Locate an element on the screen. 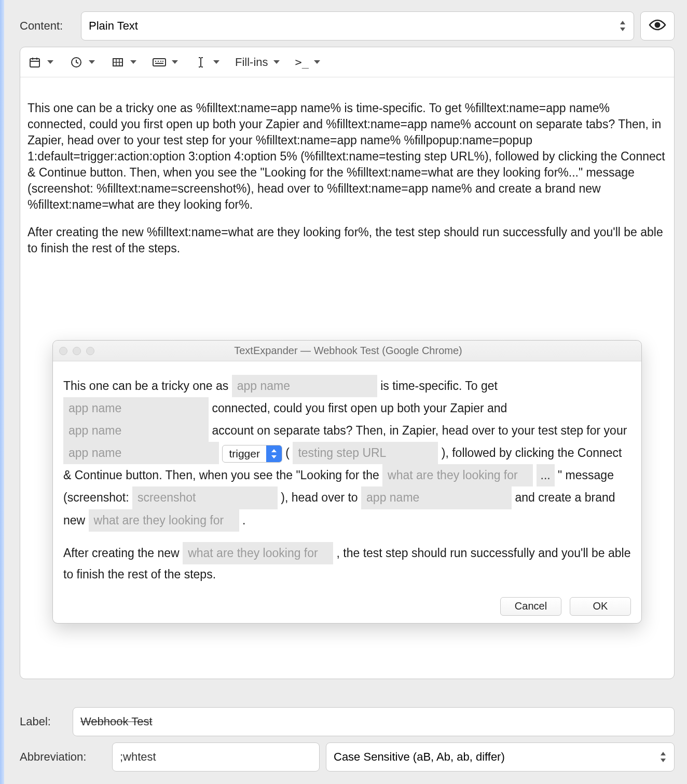  fill-testing-url: testing step URL is located at coordinates (365, 453).